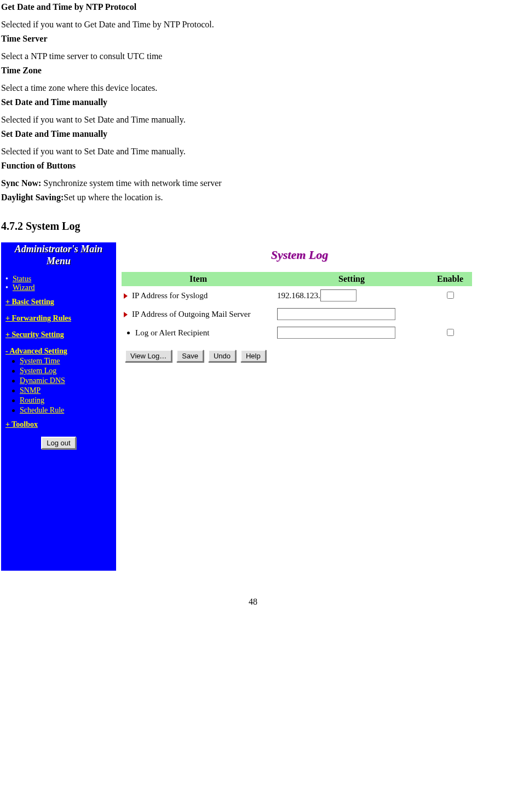 Image resolution: width=506 pixels, height=812 pixels. What do you see at coordinates (352, 279) in the screenshot?
I see `th-setting: Setting` at bounding box center [352, 279].